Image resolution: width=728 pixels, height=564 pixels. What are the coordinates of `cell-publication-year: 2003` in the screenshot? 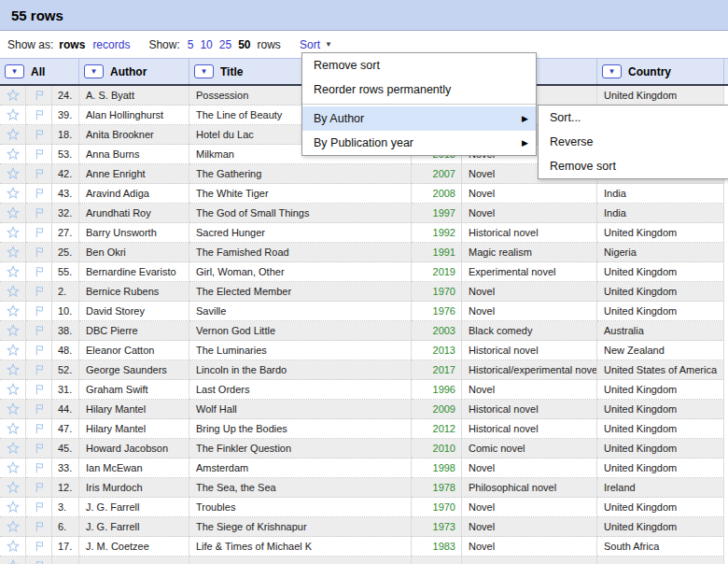 It's located at (437, 331).